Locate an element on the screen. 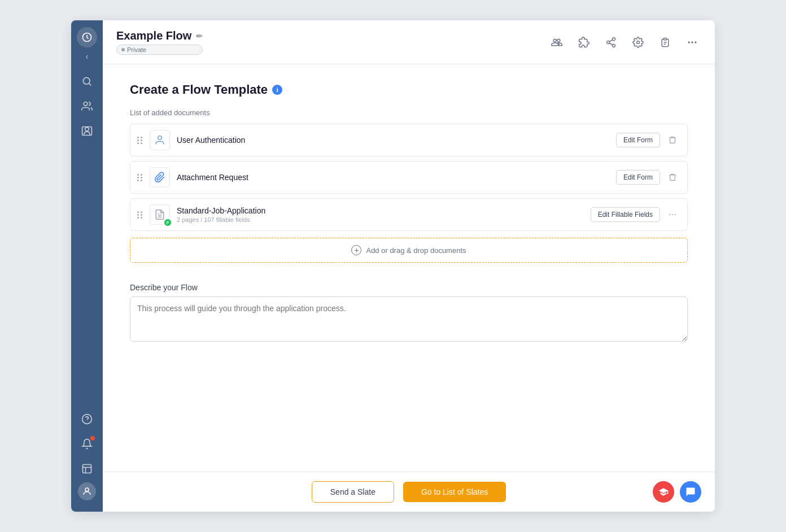 Image resolution: width=786 pixels, height=532 pixels. footer: Send a Slate Go to List of Slates is located at coordinates (409, 491).